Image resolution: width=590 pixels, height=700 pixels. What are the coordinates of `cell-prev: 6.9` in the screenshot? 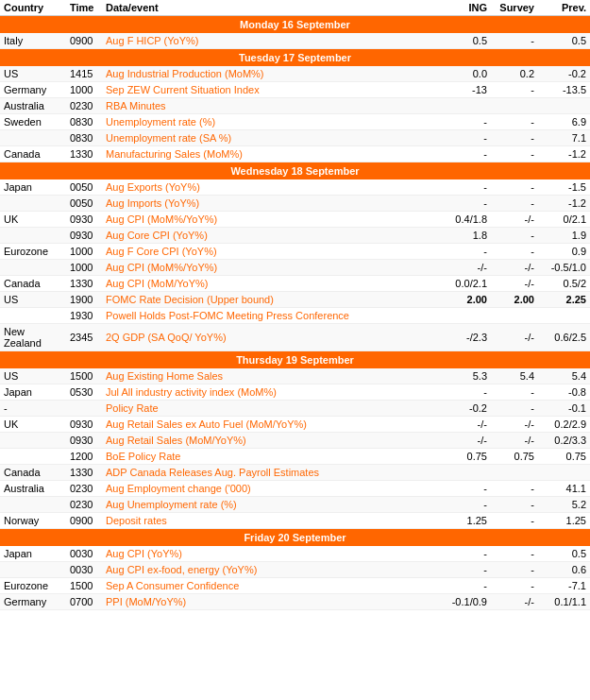 It's located at (565, 123).